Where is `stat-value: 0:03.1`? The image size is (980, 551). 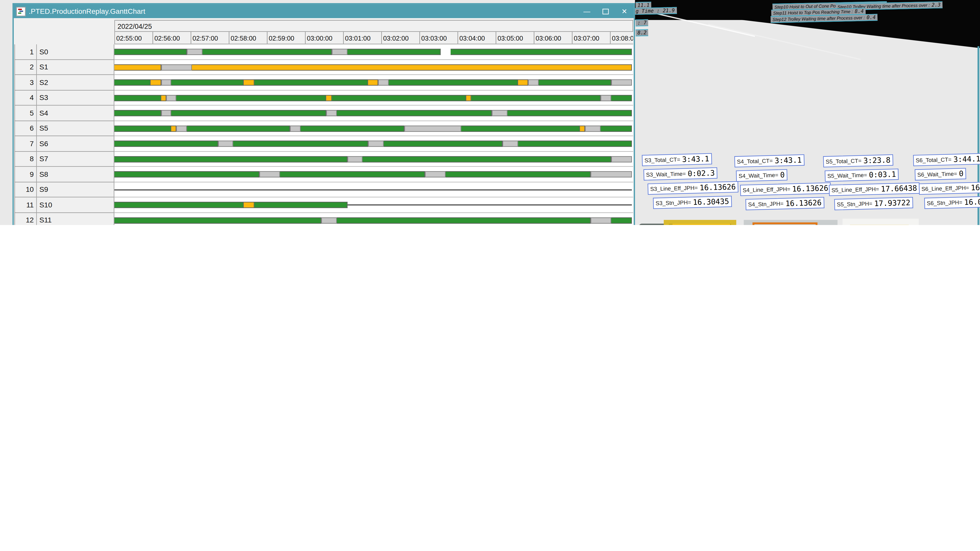
stat-value: 0:03.1 is located at coordinates (883, 175).